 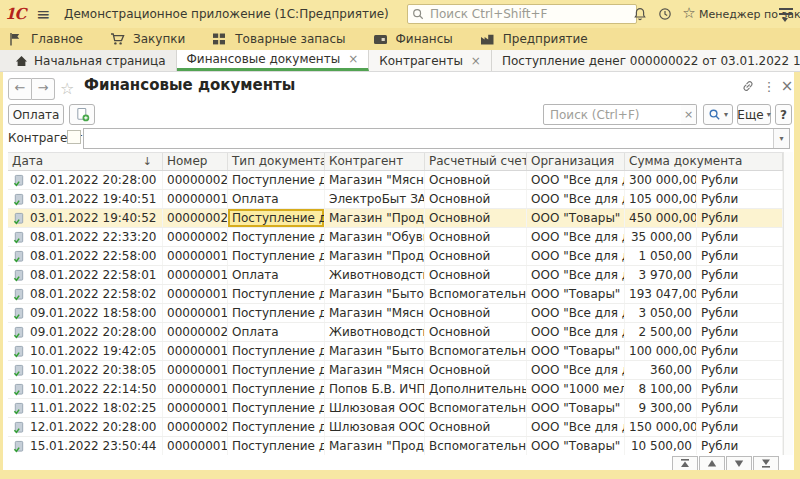 I want to click on cell-amount: 100 000,00, so click(x=661, y=351).